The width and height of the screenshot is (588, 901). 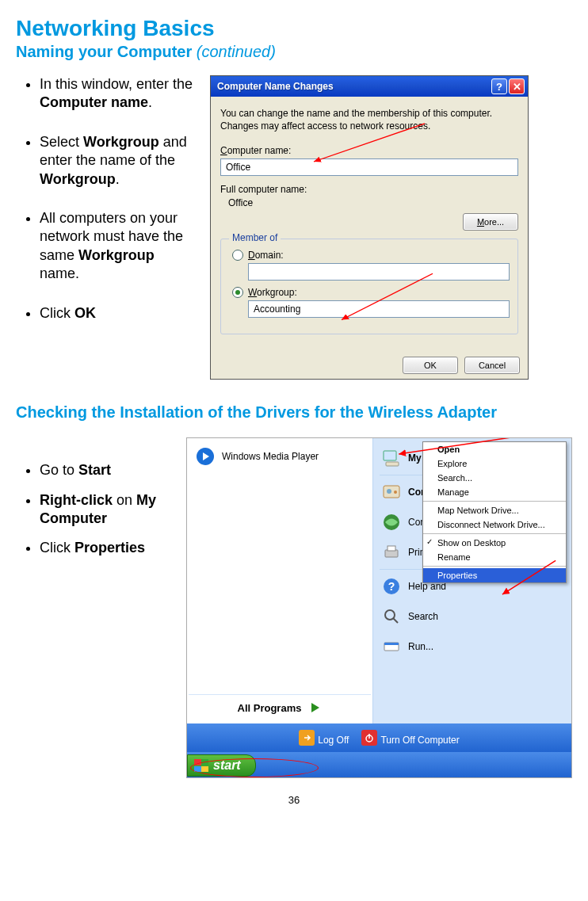 What do you see at coordinates (323, 738) in the screenshot?
I see `log-off-button: Log Off` at bounding box center [323, 738].